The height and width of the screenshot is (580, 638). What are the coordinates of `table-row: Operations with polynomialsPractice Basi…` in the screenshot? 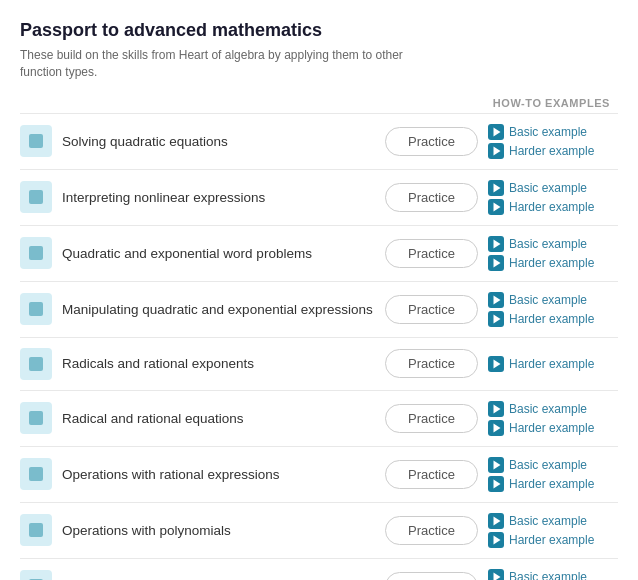 It's located at (319, 530).